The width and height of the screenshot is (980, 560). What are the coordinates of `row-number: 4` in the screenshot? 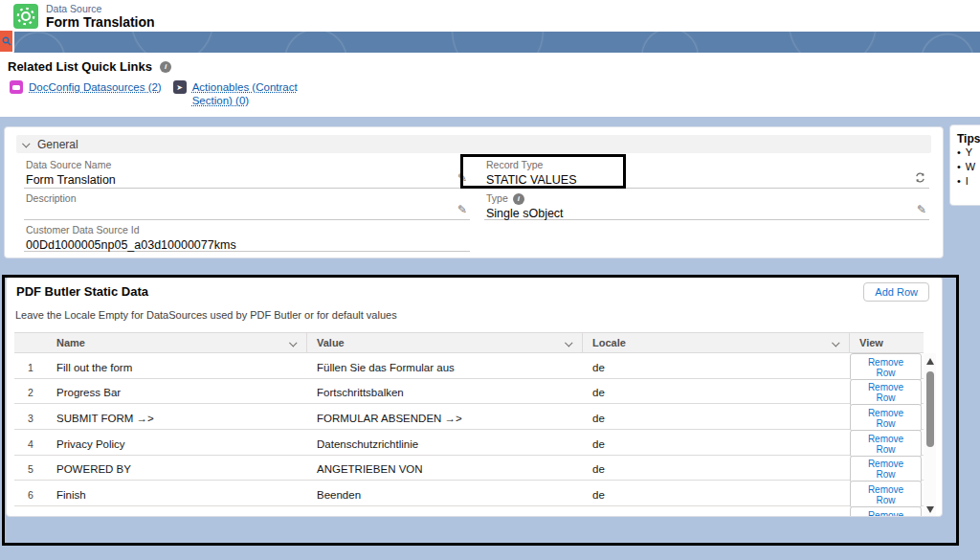 It's located at (31, 444).